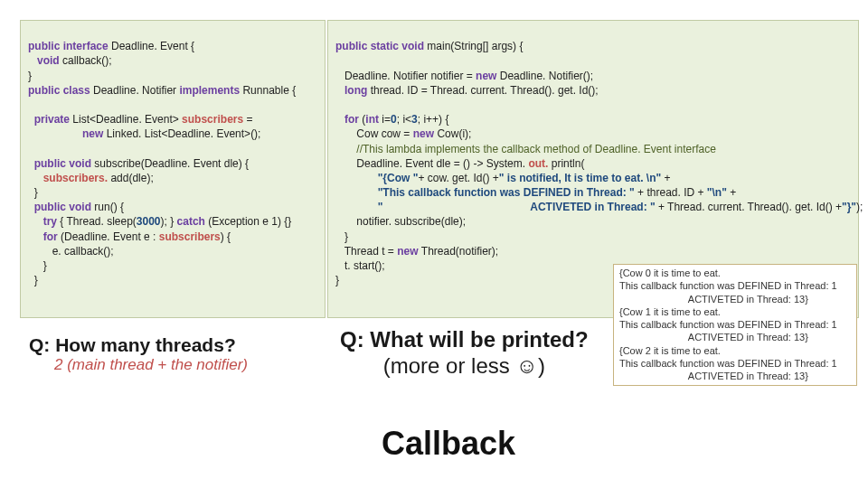  I want to click on code-text: implements, so click(211, 90).